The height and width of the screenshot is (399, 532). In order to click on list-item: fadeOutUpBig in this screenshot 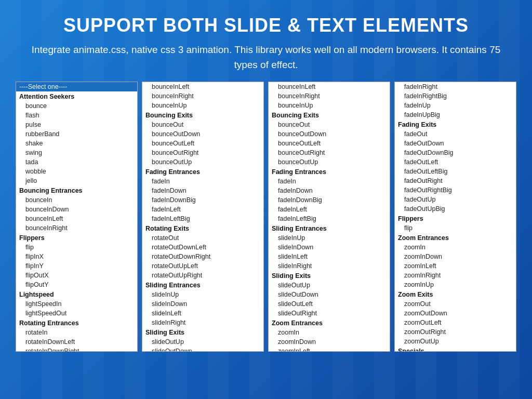, I will do `click(455, 209)`.